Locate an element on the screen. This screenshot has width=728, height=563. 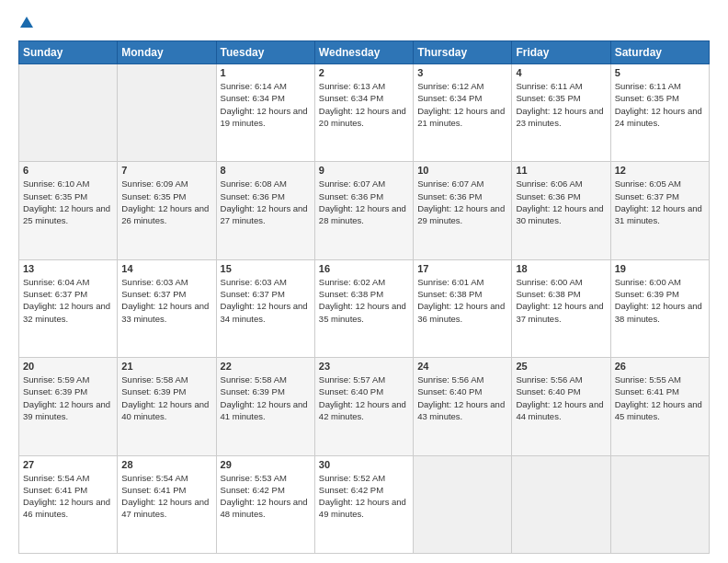
calendar-cell: 17Sunrise: 6:01 AMSunset: 6:38 PMDayligh… is located at coordinates (463, 308).